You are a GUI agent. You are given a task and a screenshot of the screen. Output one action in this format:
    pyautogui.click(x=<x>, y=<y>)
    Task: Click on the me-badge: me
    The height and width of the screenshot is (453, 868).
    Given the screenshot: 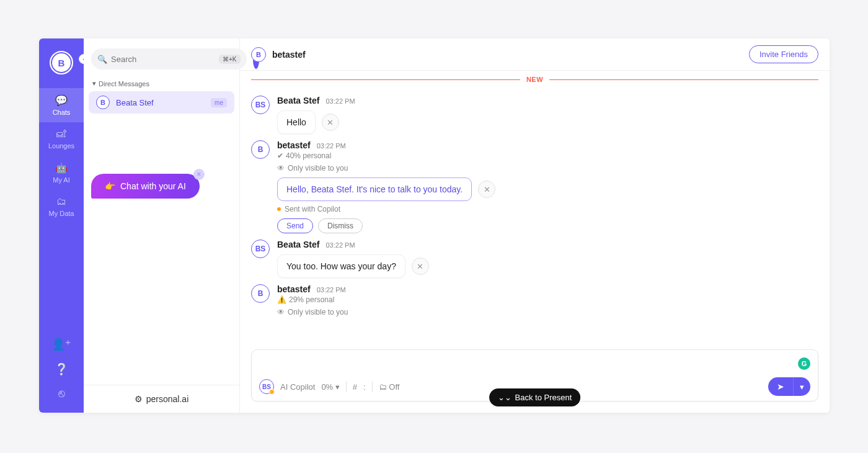 What is the action you would take?
    pyautogui.click(x=219, y=103)
    